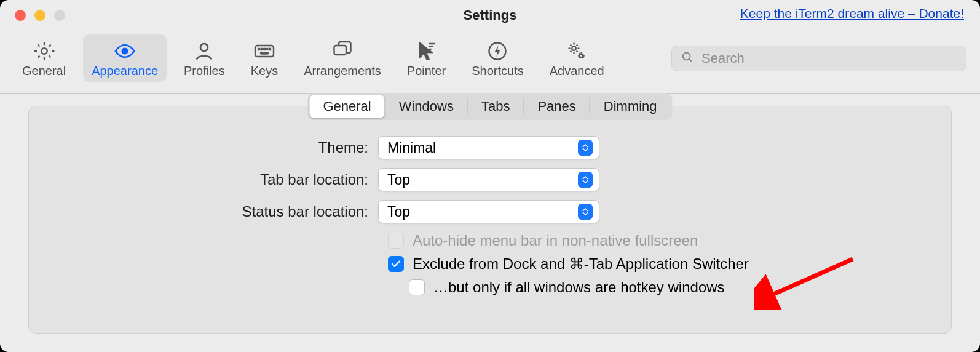  What do you see at coordinates (490, 15) in the screenshot?
I see `titlebar: Settings Keep the iTerm2 dream alive – D…` at bounding box center [490, 15].